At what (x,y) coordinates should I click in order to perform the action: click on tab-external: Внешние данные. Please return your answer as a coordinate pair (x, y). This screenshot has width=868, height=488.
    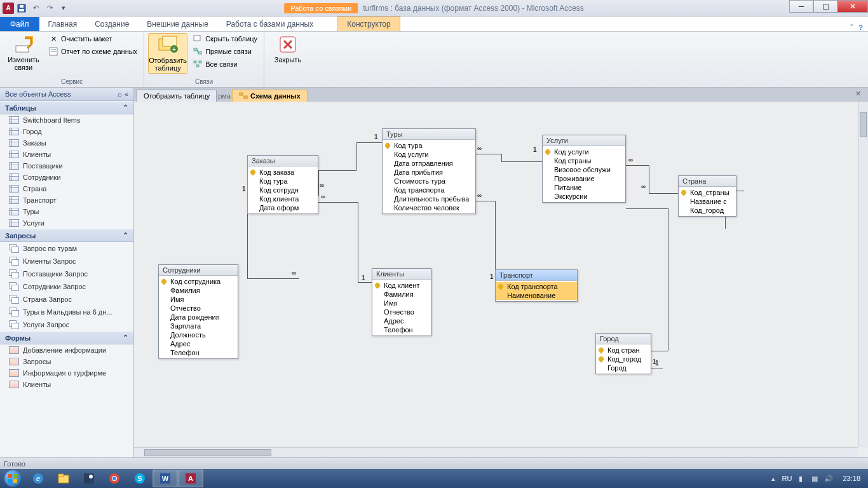
    Looking at the image, I should click on (178, 24).